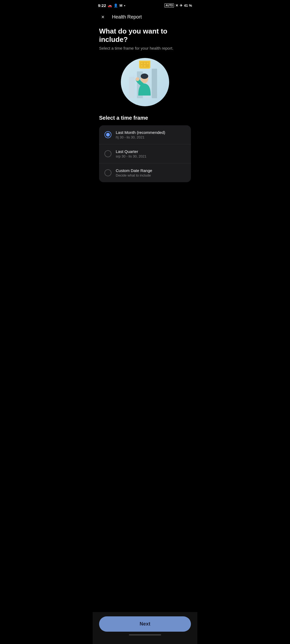 This screenshot has height=644, width=290. What do you see at coordinates (145, 5) in the screenshot?
I see `status-bar: 9:22 🚗 👤 M • AUTO ✕ ✈ 41 %` at bounding box center [145, 5].